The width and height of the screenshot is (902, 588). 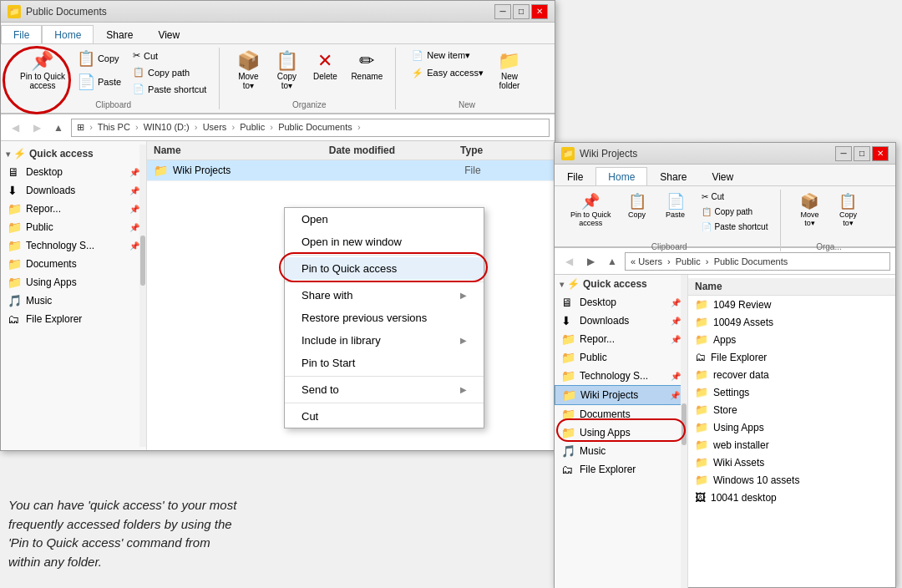 I want to click on second-file-apps: 📁 Apps, so click(x=792, y=339).